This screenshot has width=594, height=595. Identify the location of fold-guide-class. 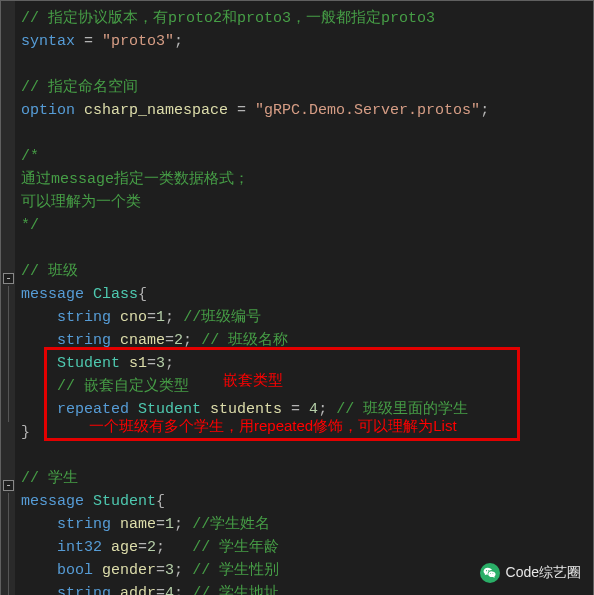
(8, 354).